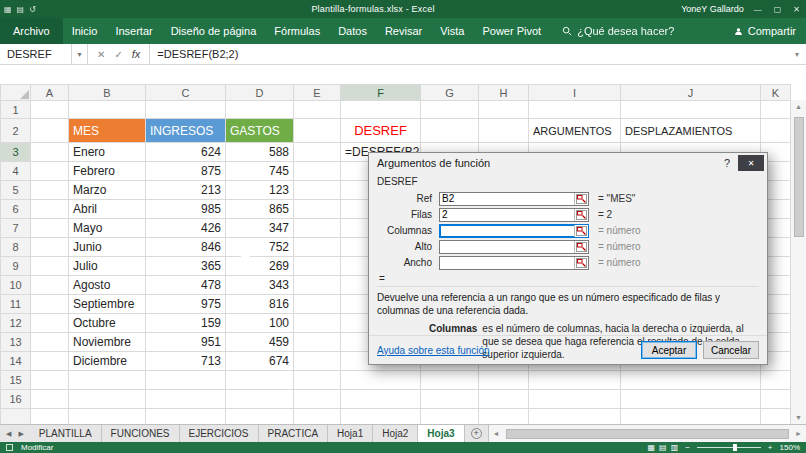 The image size is (806, 453). What do you see at coordinates (796, 10) in the screenshot?
I see `close-button: ✕` at bounding box center [796, 10].